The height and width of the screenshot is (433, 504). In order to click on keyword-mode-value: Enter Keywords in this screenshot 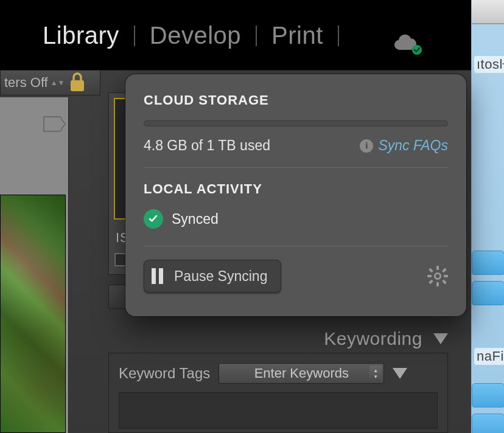, I will do `click(302, 373)`.